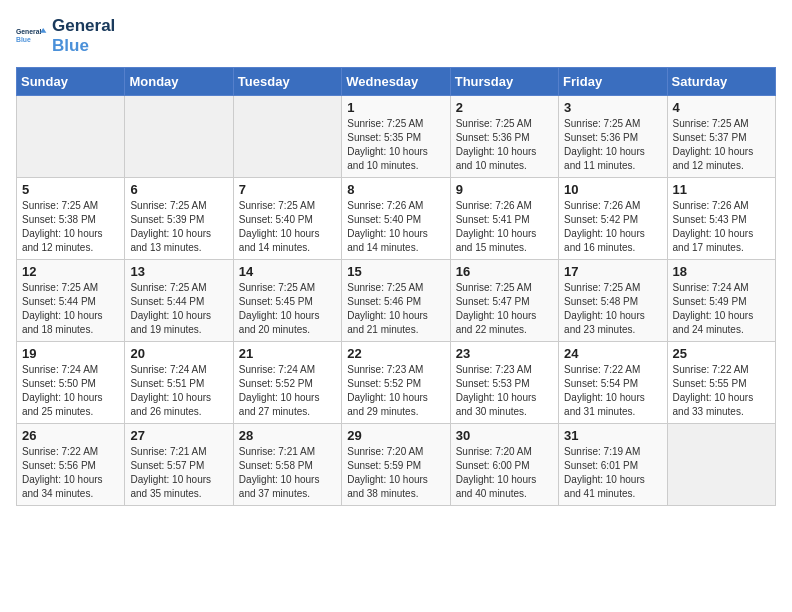 Image resolution: width=792 pixels, height=612 pixels. Describe the element at coordinates (396, 383) in the screenshot. I see `day-cell: 22Sunrise: 7:23 AMSunset: 5:52 PMDayligh…` at that location.